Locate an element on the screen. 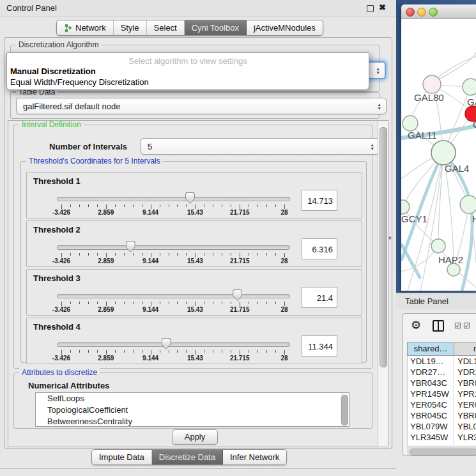 Image resolution: width=476 pixels, height=476 pixels. tab-cyni-toolbox: Cyni Toolbox is located at coordinates (216, 28).